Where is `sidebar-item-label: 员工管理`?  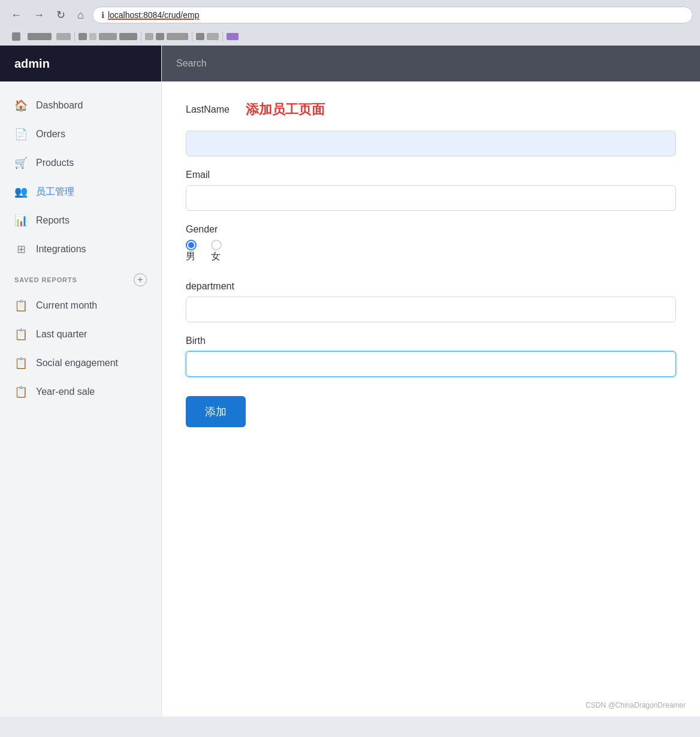 sidebar-item-label: 员工管理 is located at coordinates (55, 192).